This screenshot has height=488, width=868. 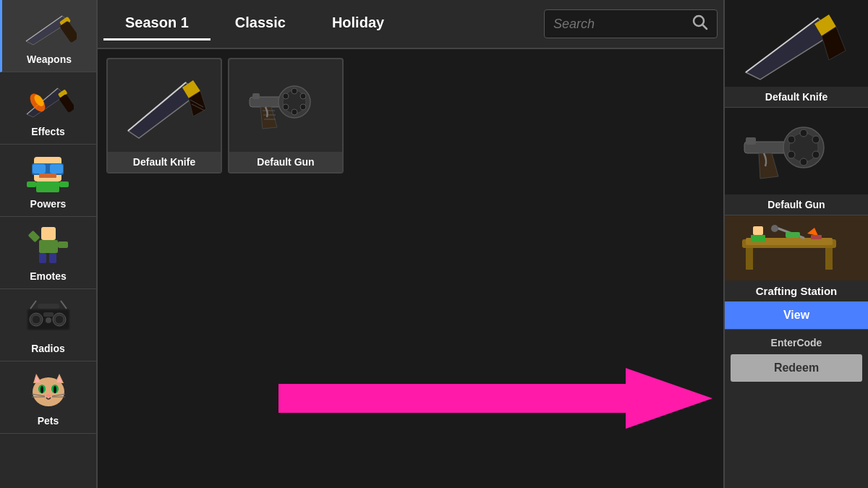 I want to click on weapons-label: Weapons, so click(x=49, y=59).